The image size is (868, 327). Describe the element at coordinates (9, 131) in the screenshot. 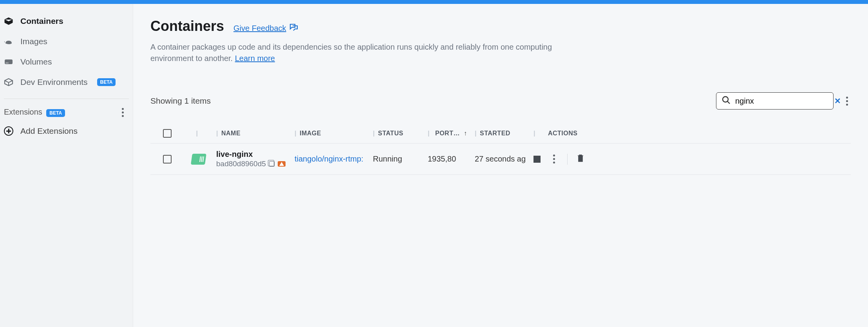

I see `plus-circle-icon` at that location.